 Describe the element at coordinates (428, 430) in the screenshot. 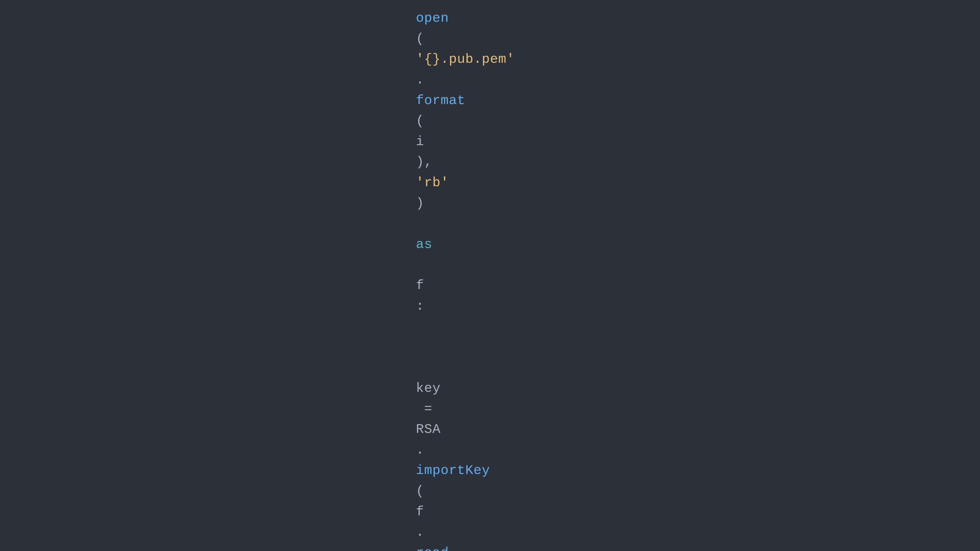

I see `name-rsa2: RSA` at that location.